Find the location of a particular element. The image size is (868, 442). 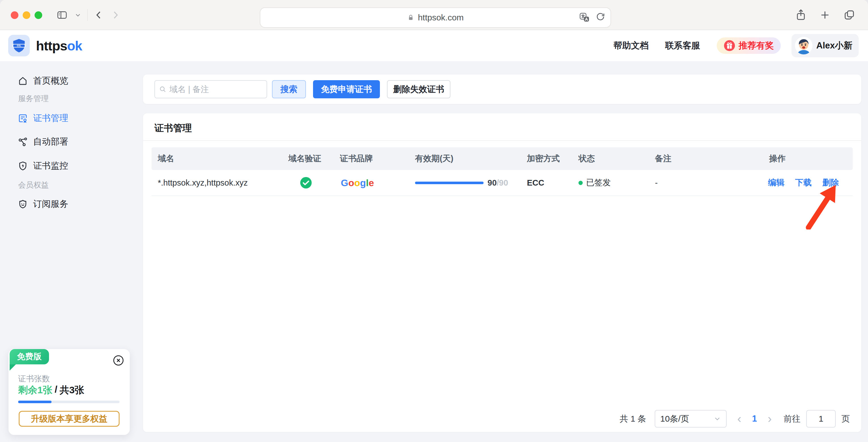

download-link: 下载 is located at coordinates (803, 183).